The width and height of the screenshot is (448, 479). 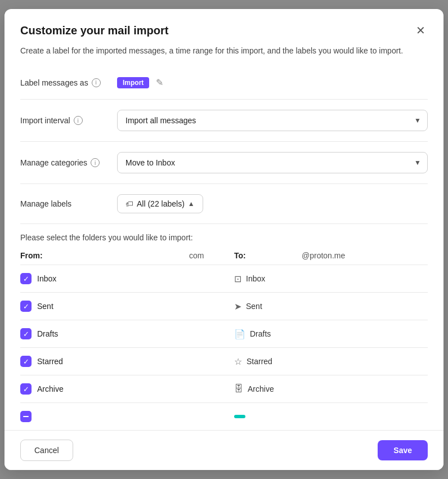 What do you see at coordinates (50, 361) in the screenshot?
I see `folder-name-starred: Starred` at bounding box center [50, 361].